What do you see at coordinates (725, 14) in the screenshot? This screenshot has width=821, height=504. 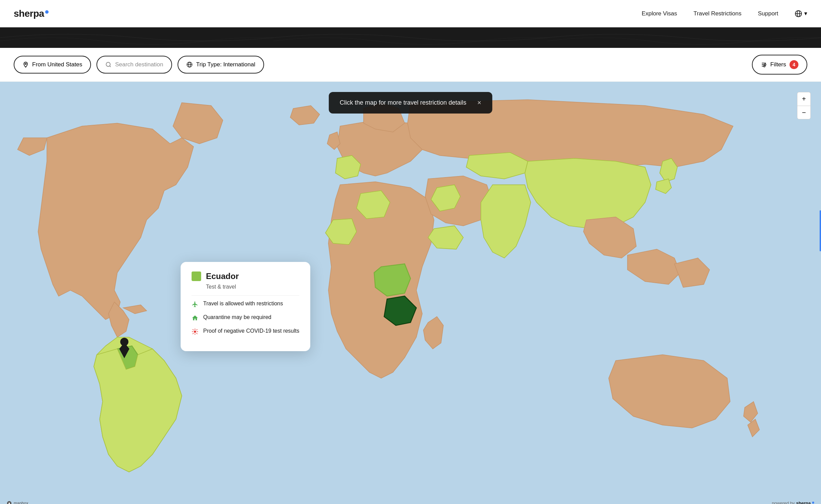 I see `main-nav: Explore Visas Travel Restrictions Suppor…` at bounding box center [725, 14].